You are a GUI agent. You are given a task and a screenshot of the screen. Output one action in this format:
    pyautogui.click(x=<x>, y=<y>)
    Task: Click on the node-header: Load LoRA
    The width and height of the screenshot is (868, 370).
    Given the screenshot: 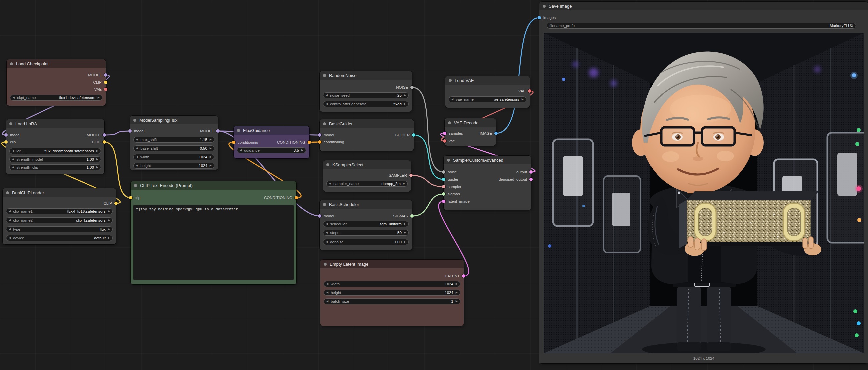 What is the action you would take?
    pyautogui.click(x=55, y=124)
    